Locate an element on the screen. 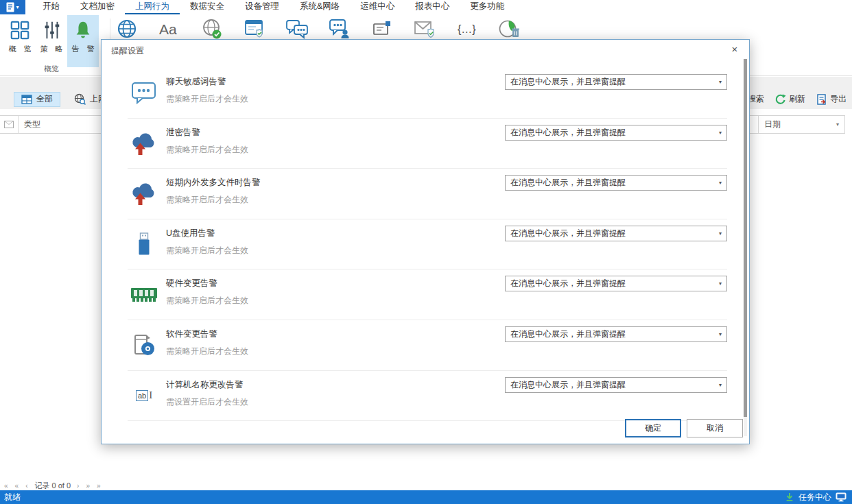  usb-drive-icon is located at coordinates (144, 244).